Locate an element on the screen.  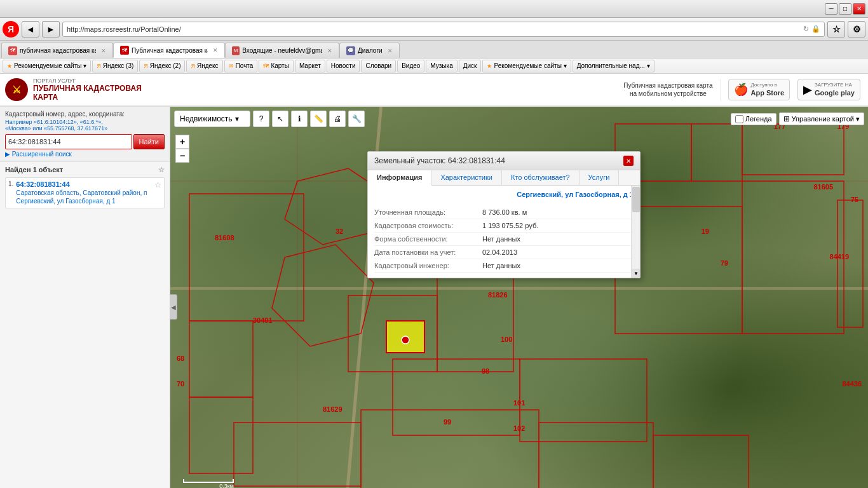
appstore-available: Доступно в is located at coordinates (768, 85).